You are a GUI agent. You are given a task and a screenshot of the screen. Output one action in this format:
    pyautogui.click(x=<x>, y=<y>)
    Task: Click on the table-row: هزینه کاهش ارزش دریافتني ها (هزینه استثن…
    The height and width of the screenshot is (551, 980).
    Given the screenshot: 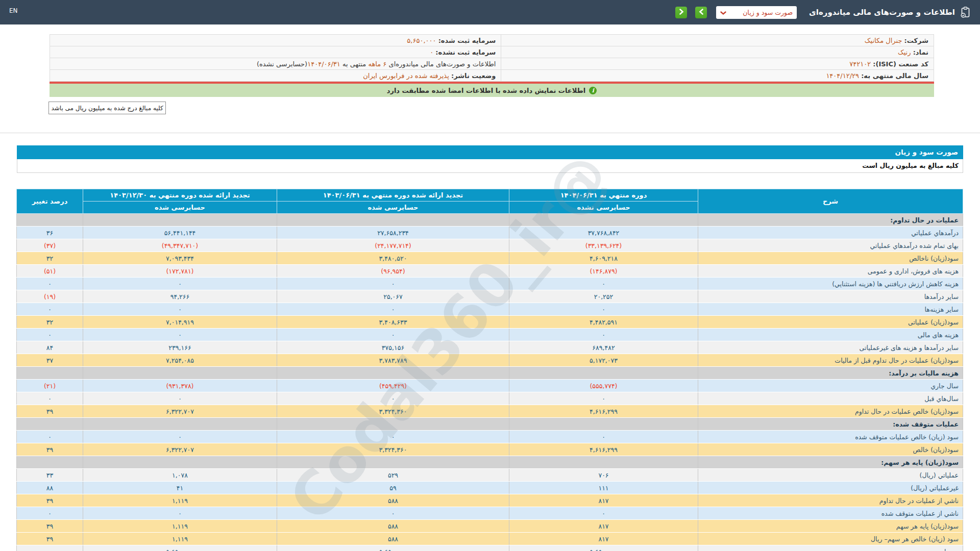 What is the action you would take?
    pyautogui.click(x=490, y=284)
    